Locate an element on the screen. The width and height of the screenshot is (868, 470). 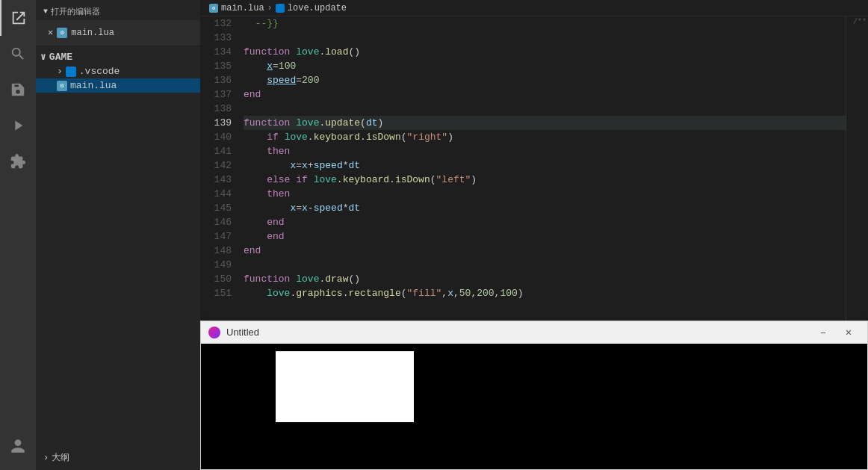
game-rectangle is located at coordinates (345, 387).